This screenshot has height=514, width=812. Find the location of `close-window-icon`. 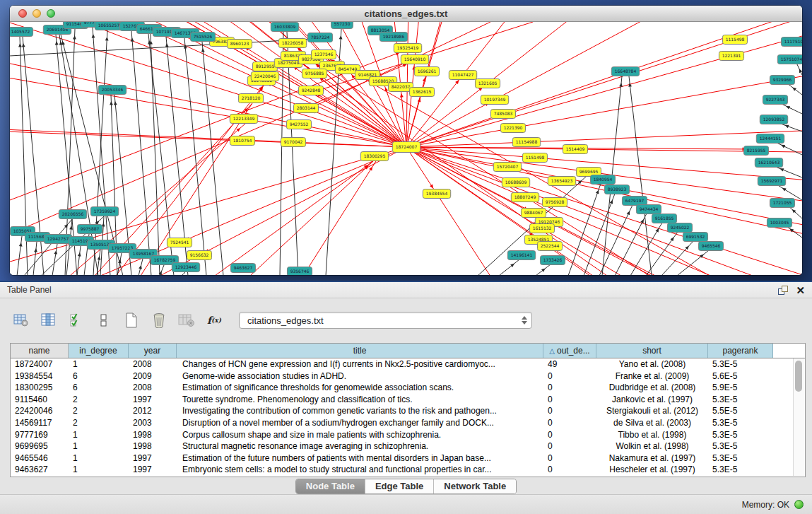

close-window-icon is located at coordinates (23, 13).